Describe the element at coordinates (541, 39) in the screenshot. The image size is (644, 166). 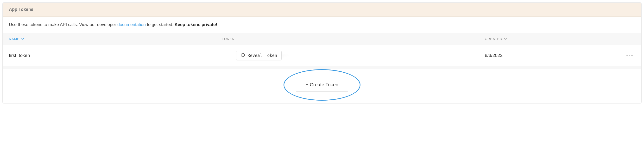
I see `column-header-created: CREATED` at that location.